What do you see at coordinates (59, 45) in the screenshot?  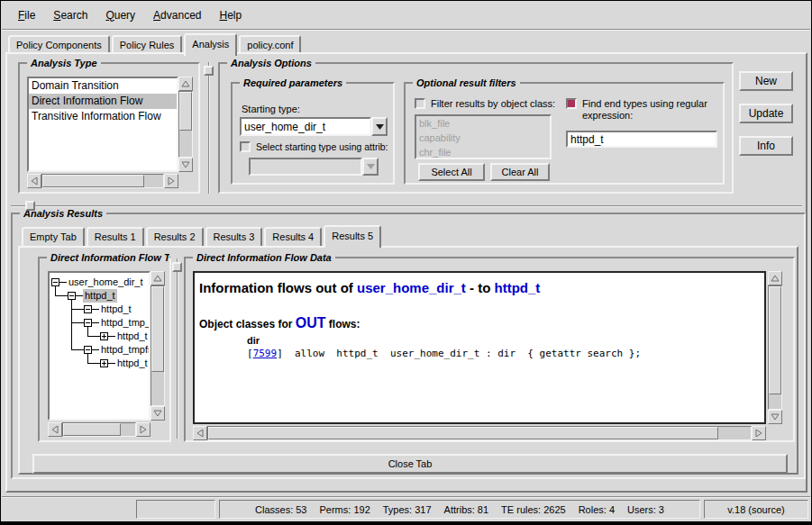 I see `tab-policy-components: Policy Components` at bounding box center [59, 45].